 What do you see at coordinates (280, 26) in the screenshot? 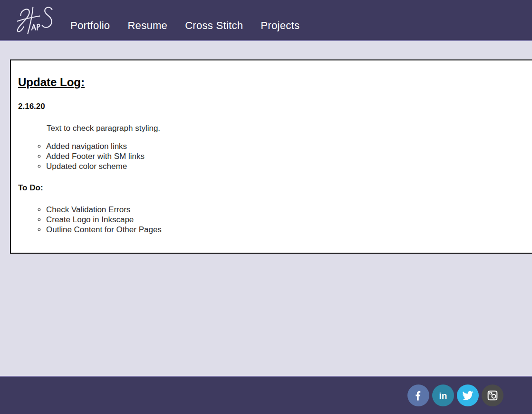
I see `nav-item-projects: Projects` at bounding box center [280, 26].